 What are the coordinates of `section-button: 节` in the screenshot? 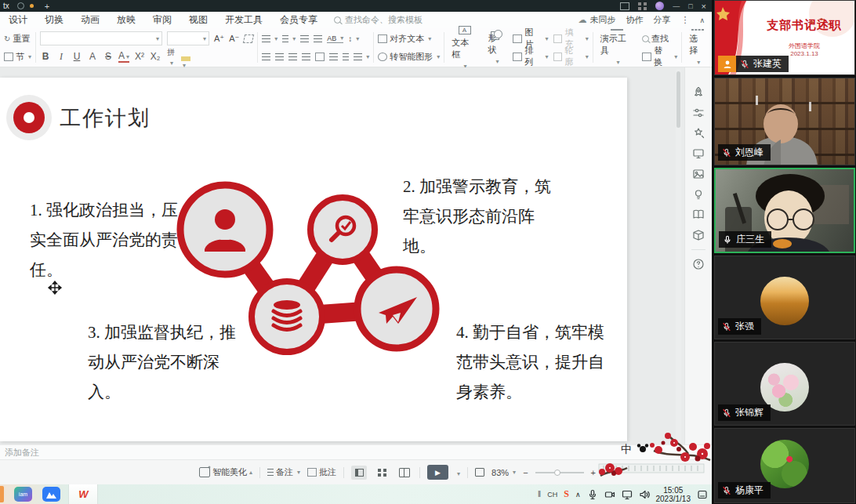 It's located at (17, 56).